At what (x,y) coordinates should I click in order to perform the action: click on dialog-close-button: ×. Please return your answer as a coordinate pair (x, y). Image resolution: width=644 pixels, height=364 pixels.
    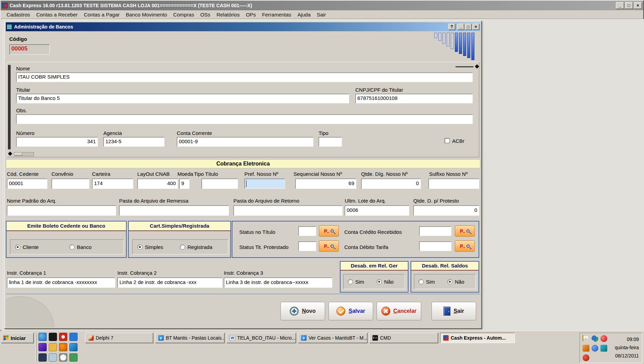
    Looking at the image, I should click on (476, 27).